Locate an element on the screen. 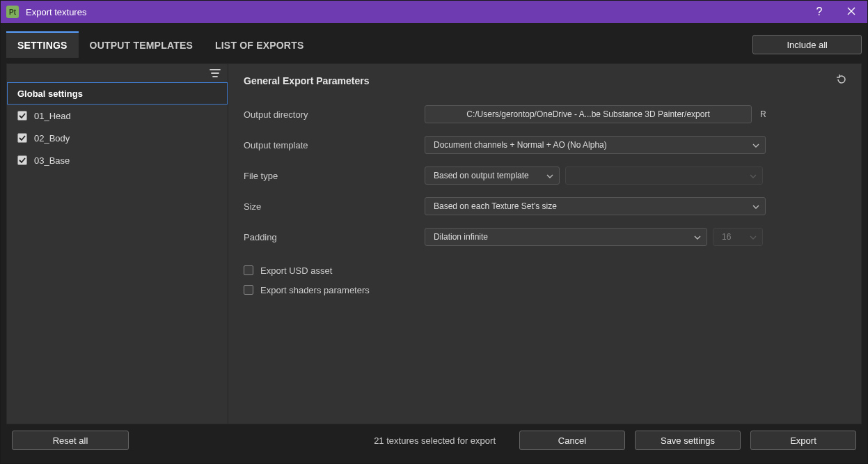 This screenshot has width=868, height=464. help-button: ? is located at coordinates (819, 12).